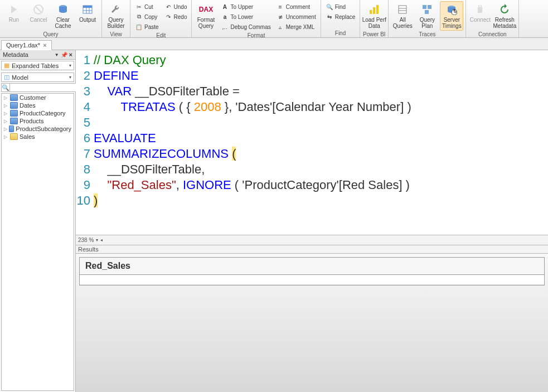 The height and width of the screenshot is (392, 548). I want to click on code-line: 3 VAR __DS0FilterTable =, so click(312, 91).